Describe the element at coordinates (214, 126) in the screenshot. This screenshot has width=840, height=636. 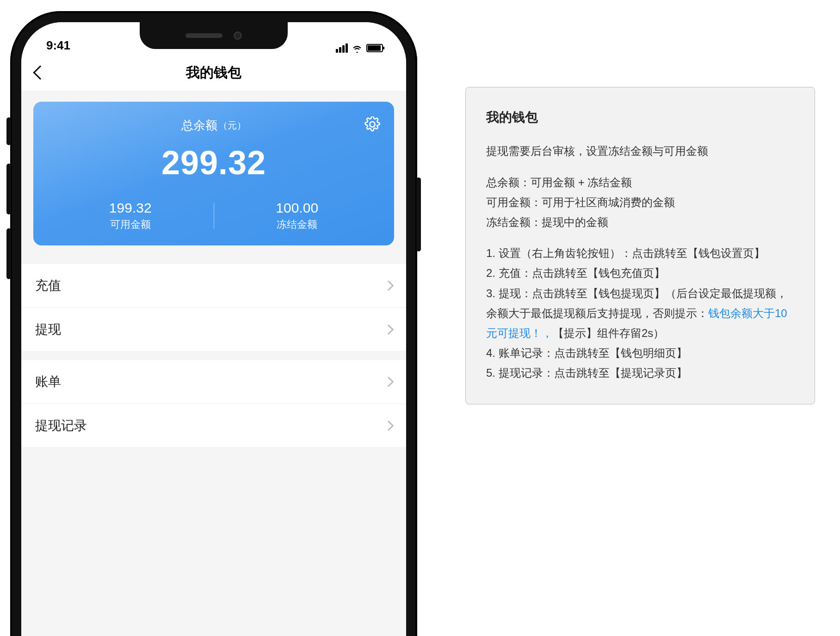
I see `balance-label-row: 总余额 （元）` at that location.